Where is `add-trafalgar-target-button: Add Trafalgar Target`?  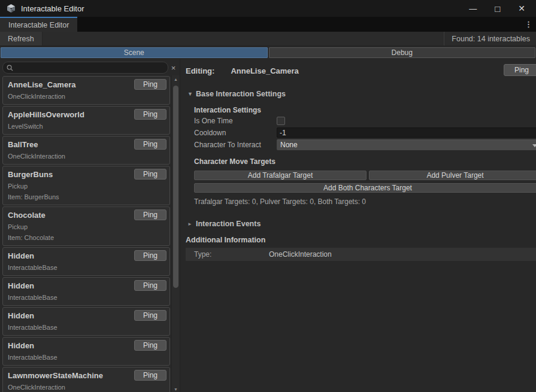
add-trafalgar-target-button: Add Trafalgar Target is located at coordinates (280, 175).